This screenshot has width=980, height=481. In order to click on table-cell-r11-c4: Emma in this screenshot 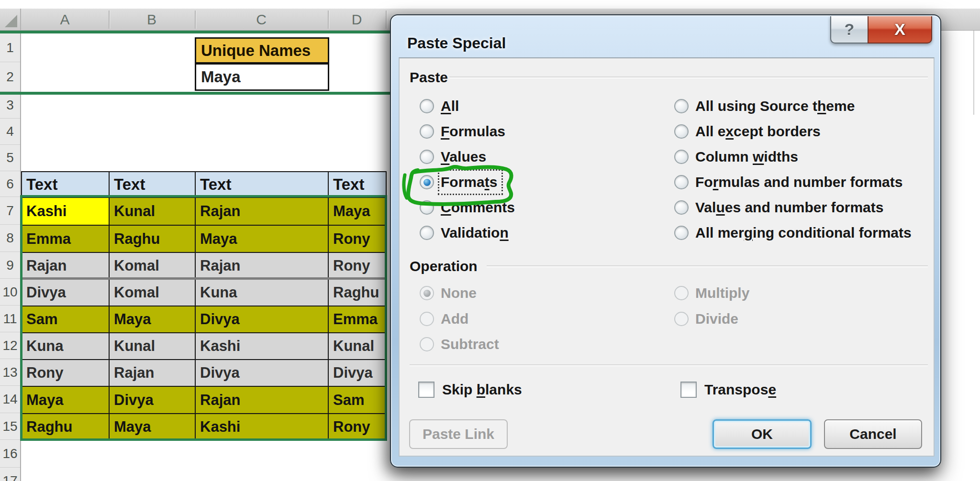, I will do `click(357, 319)`.